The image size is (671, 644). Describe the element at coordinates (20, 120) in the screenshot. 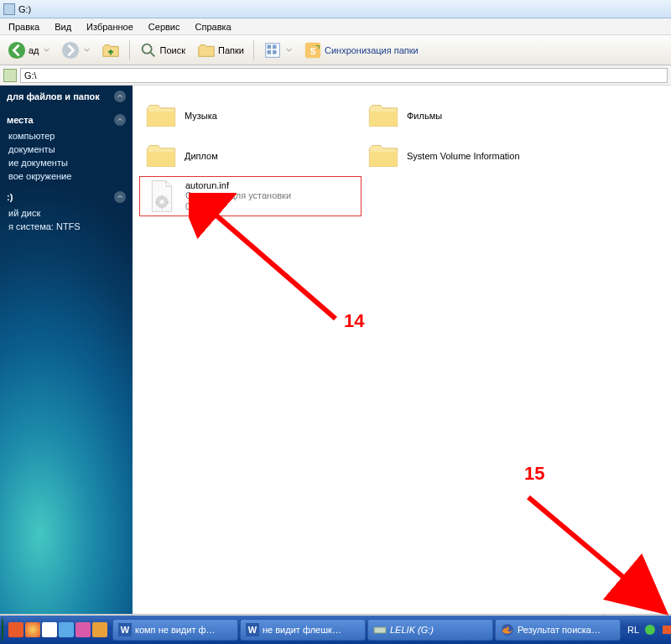

I see `places-header: места` at that location.